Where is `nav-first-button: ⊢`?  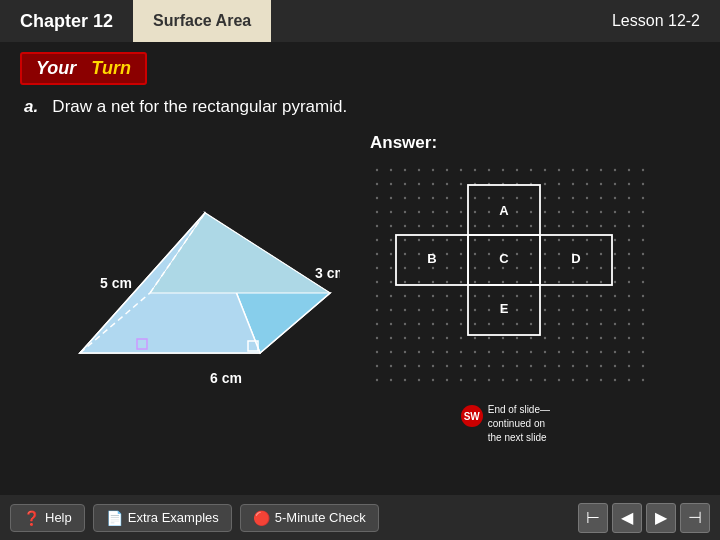
nav-first-button: ⊢ is located at coordinates (593, 518).